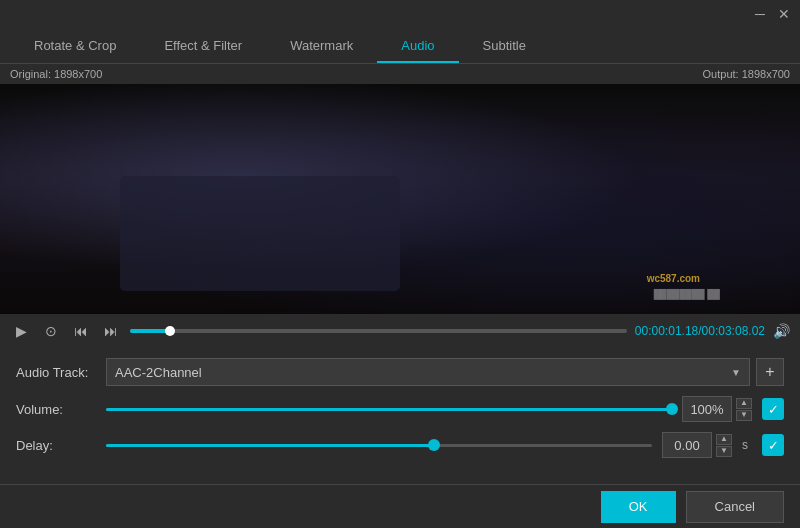 This screenshot has width=800, height=528. I want to click on tabs-bar: Rotate & Crop Effect & Filter Watermark …, so click(400, 46).